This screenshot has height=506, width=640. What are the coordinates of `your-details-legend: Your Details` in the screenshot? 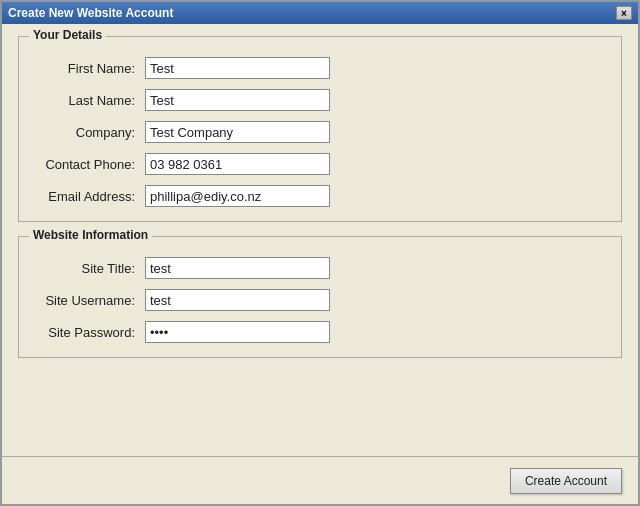 It's located at (68, 35).